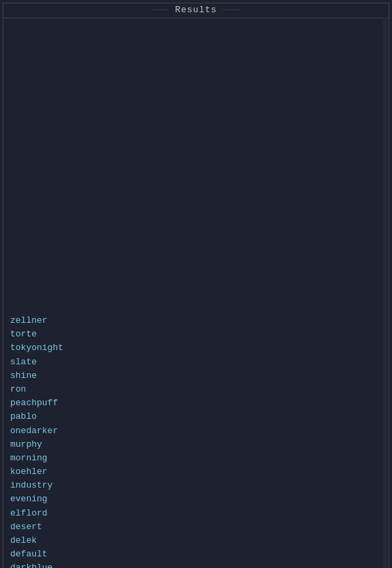 The image size is (392, 568). What do you see at coordinates (196, 362) in the screenshot?
I see `list-item: slate` at bounding box center [196, 362].